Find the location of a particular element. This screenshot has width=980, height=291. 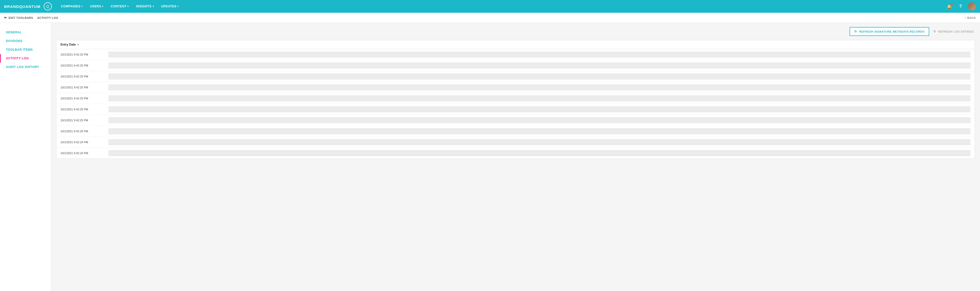

help-button: ? is located at coordinates (961, 6).